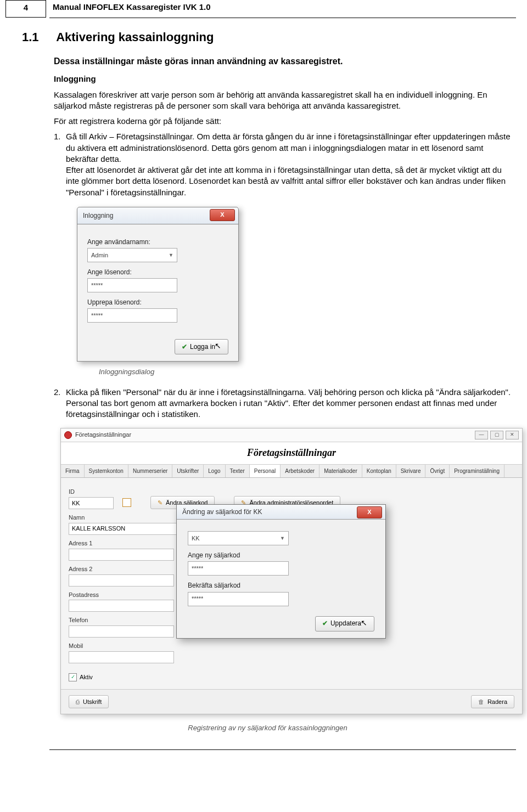 Image resolution: width=527 pixels, height=812 pixels. I want to click on header-rule, so click(283, 18).